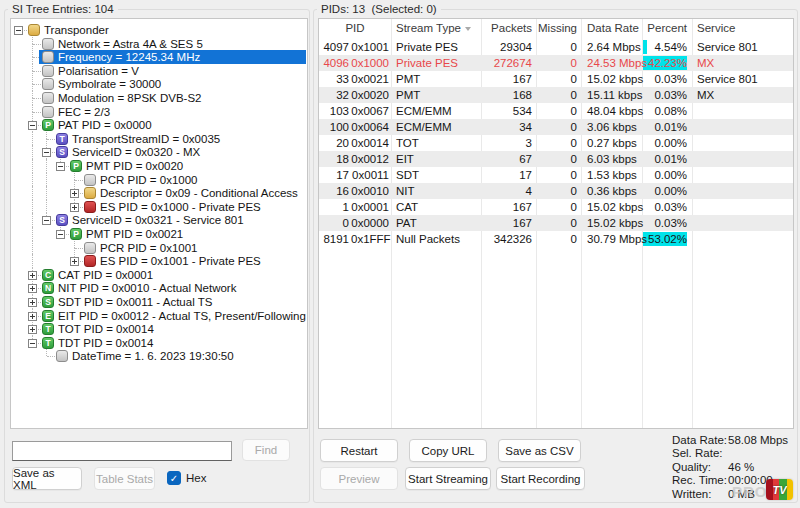 This screenshot has width=800, height=508. Describe the element at coordinates (266, 450) in the screenshot. I see `find-button: Find` at that location.